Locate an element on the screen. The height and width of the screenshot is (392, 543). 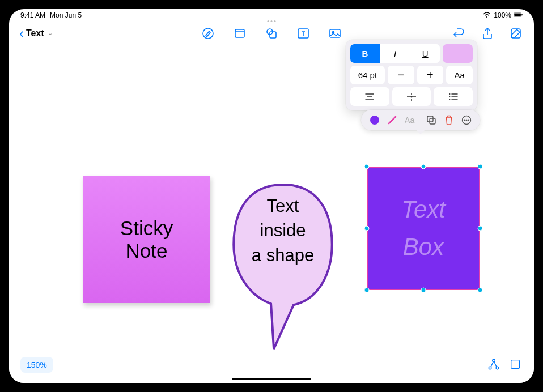
stroke-color-button is located at coordinates (392, 120).